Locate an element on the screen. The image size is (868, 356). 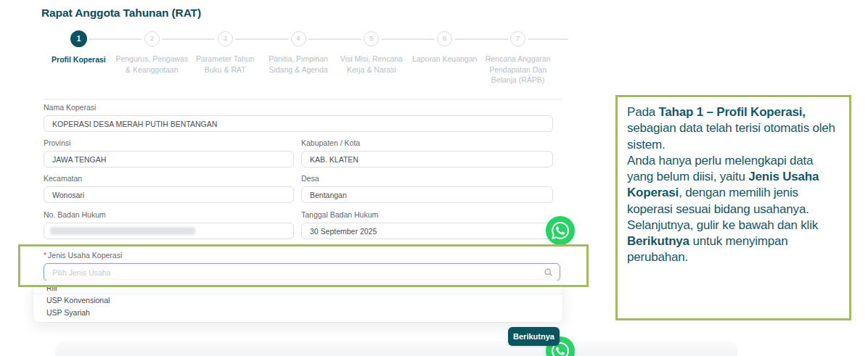
step-circle: 7 is located at coordinates (518, 39).